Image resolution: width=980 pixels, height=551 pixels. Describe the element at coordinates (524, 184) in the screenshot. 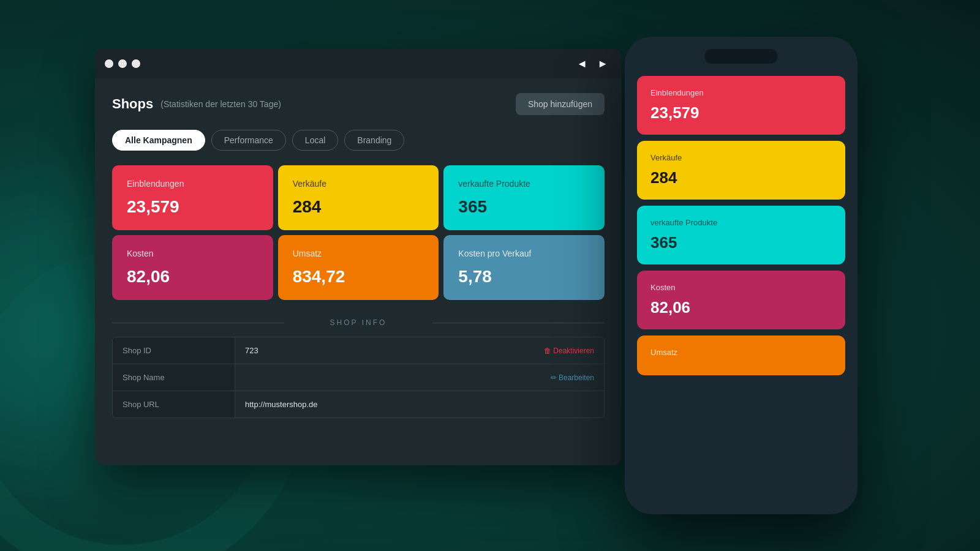

I see `stat-label-verkaufte-produkte: verkaufte Produkte` at that location.